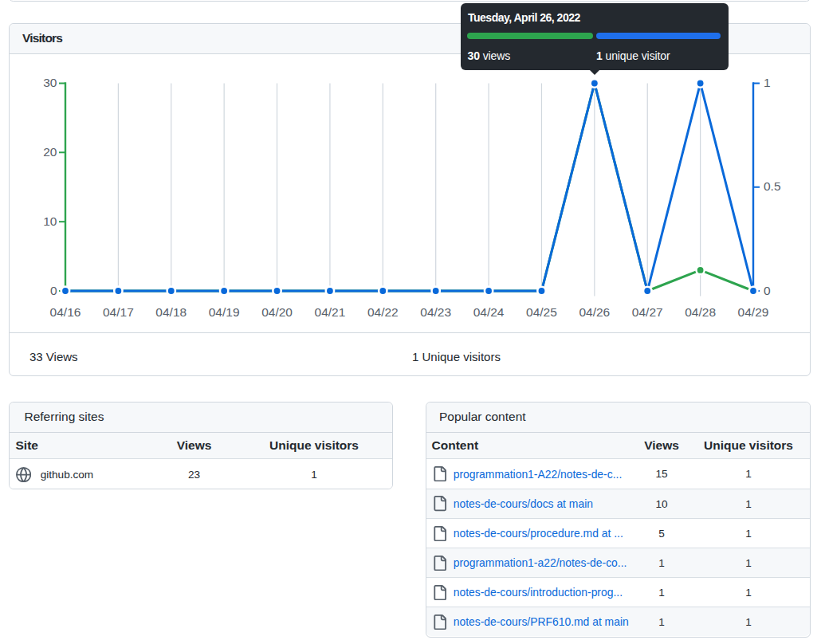  Describe the element at coordinates (767, 290) in the screenshot. I see `right-axis-tick-label: 0` at that location.